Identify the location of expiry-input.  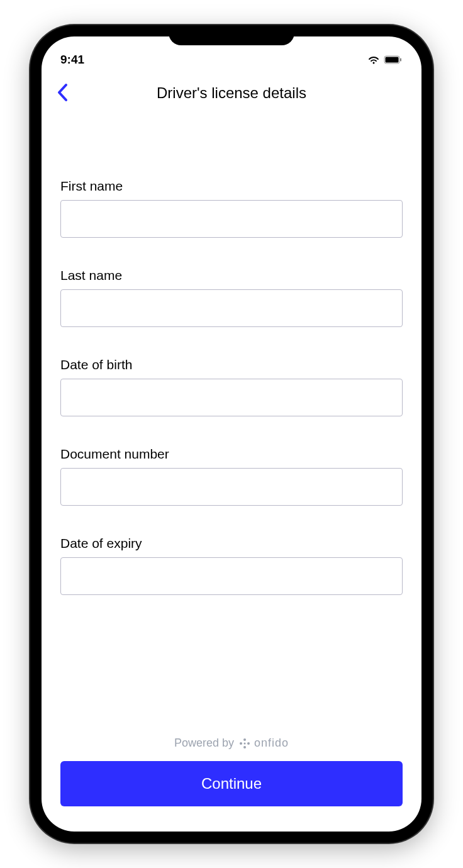
(232, 576).